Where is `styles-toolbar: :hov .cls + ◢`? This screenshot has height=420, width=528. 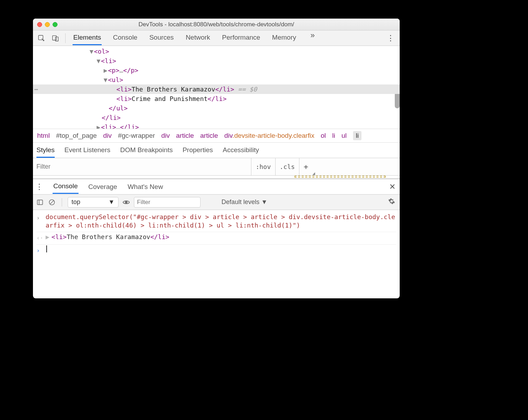
styles-toolbar: :hov .cls + ◢ is located at coordinates (216, 167).